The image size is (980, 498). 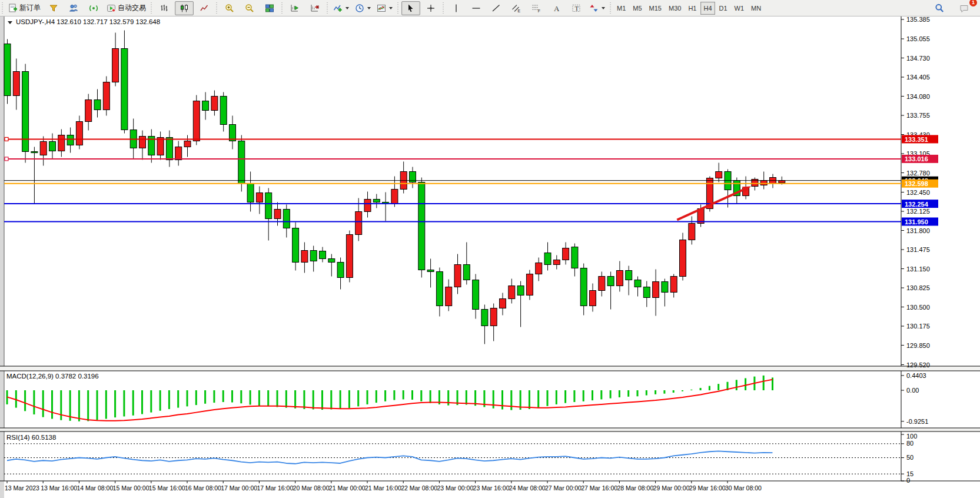 What do you see at coordinates (275, 488) in the screenshot?
I see `time-tick-label: 17 Mar 16:00` at bounding box center [275, 488].